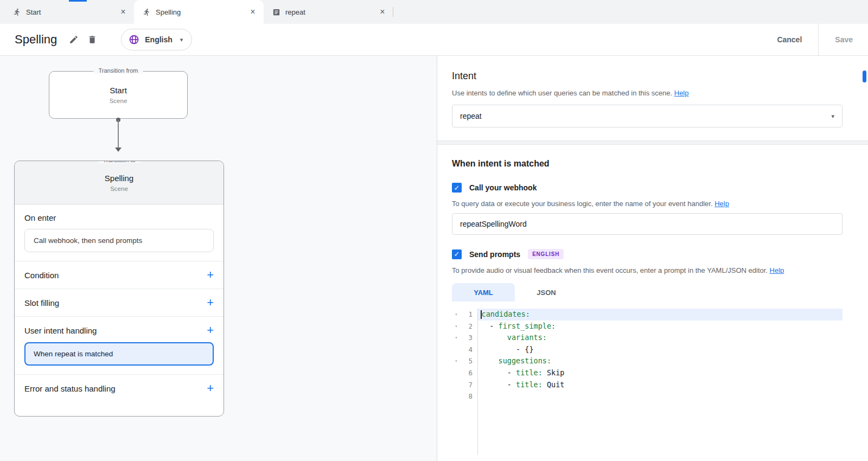  Describe the element at coordinates (119, 183) in the screenshot. I see `scene-title-block: Spelling Scene` at that location.